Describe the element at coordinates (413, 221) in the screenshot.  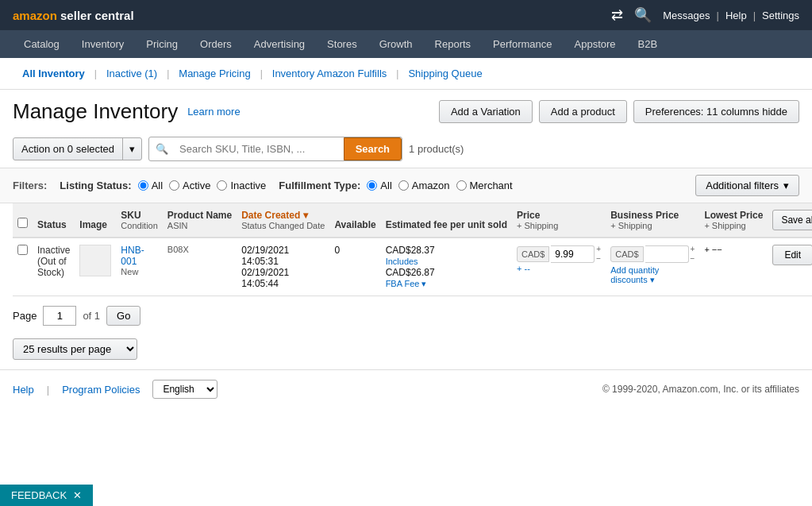
I see `table-header-row: Status Image SKU Condition Product Name …` at that location.